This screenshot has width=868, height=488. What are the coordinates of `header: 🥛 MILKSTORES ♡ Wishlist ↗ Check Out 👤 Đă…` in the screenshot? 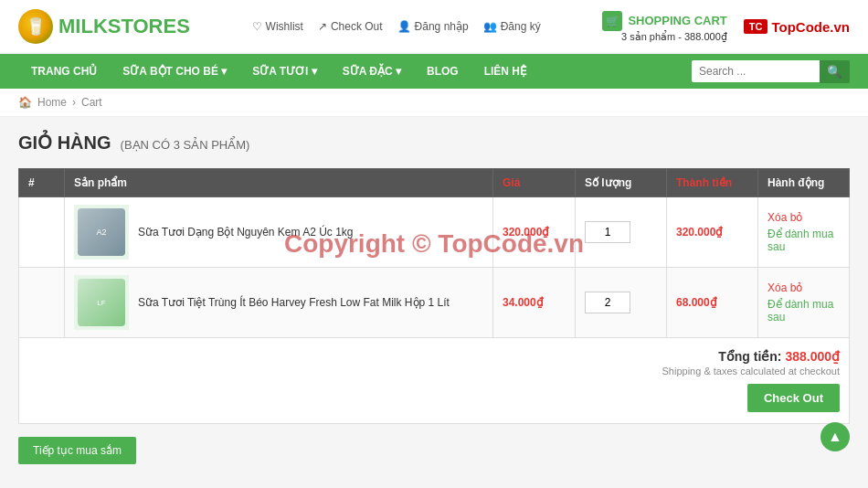 It's located at (434, 27).